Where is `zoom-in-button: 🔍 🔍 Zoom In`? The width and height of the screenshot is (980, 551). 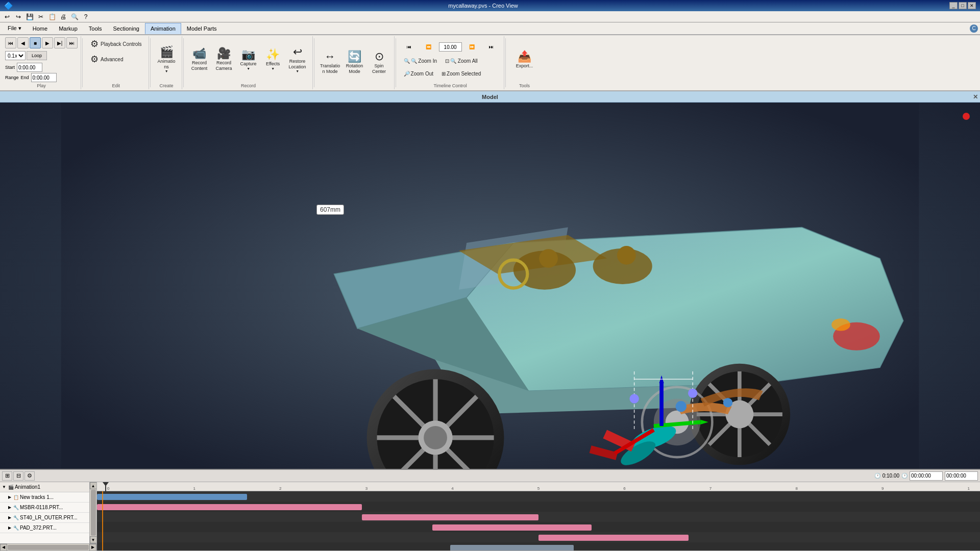
zoom-in-button: 🔍 🔍 Zoom In is located at coordinates (421, 61).